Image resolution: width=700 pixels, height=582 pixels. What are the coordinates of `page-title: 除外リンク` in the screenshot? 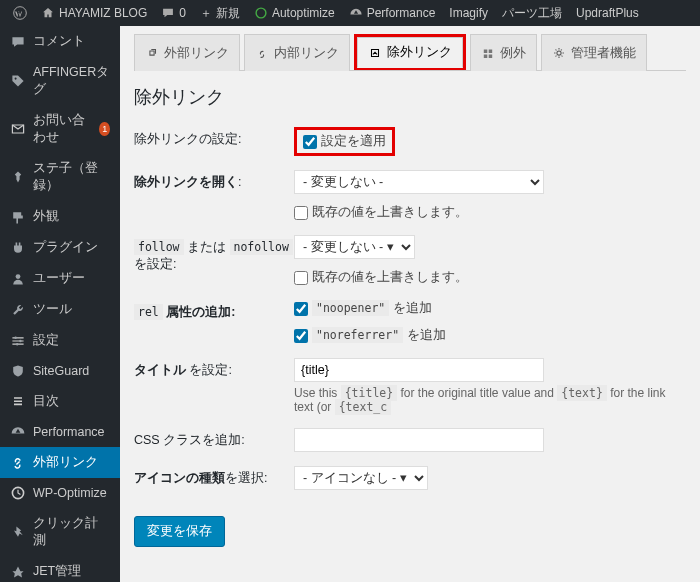 It's located at (410, 97).